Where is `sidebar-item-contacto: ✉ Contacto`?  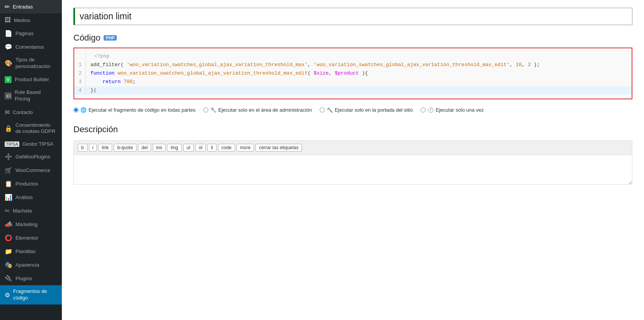
sidebar-item-contacto: ✉ Contacto is located at coordinates (31, 112).